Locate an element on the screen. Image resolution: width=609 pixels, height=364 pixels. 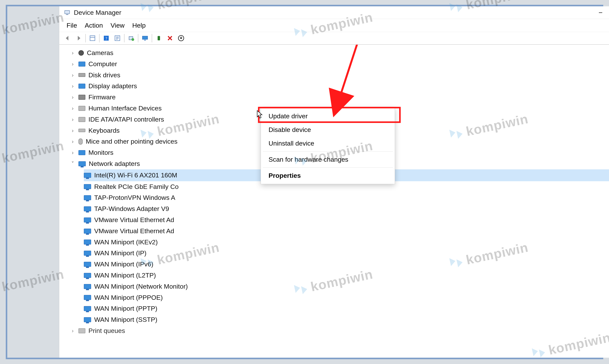
device-label: TAP-Windows Adapter V9 is located at coordinates (132, 209).